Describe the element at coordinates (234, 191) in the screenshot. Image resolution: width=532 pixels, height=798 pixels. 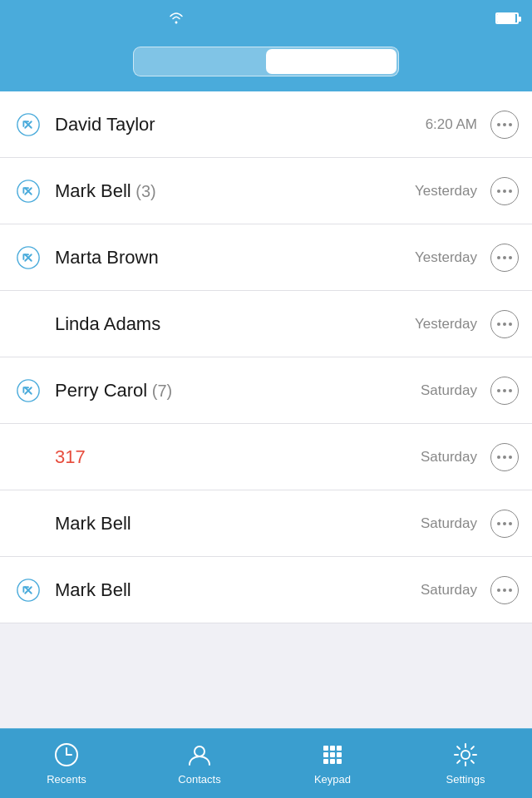
I see `call-name: Mark Bell (3)` at that location.